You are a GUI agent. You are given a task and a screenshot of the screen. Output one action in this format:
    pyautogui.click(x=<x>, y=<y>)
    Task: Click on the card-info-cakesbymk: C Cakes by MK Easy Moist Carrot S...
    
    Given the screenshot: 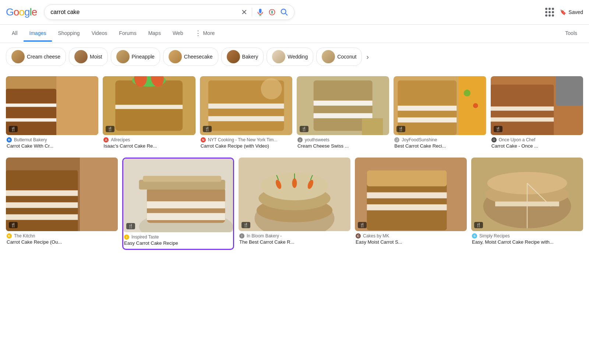 What is the action you would take?
    pyautogui.click(x=411, y=239)
    